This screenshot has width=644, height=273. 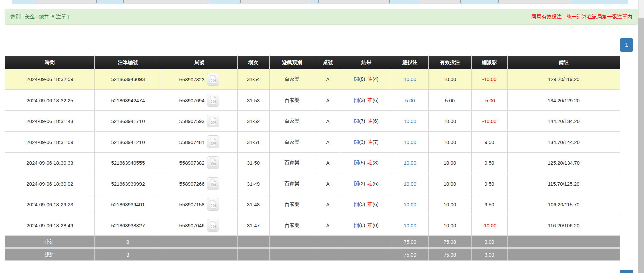 I want to click on player-points: (8), so click(x=362, y=79).